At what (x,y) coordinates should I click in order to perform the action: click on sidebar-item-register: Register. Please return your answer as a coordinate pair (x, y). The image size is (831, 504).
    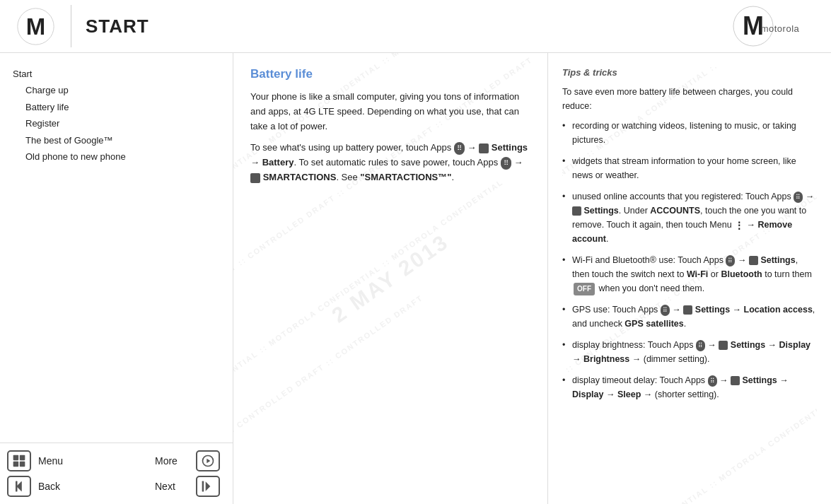
    Looking at the image, I should click on (123, 123).